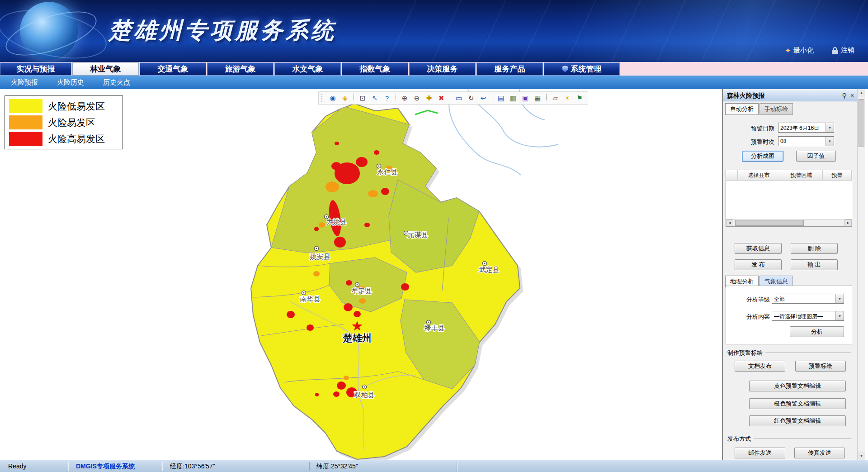 The width and height of the screenshot is (868, 472). Describe the element at coordinates (814, 248) in the screenshot. I see `delete-button: 删 除` at that location.